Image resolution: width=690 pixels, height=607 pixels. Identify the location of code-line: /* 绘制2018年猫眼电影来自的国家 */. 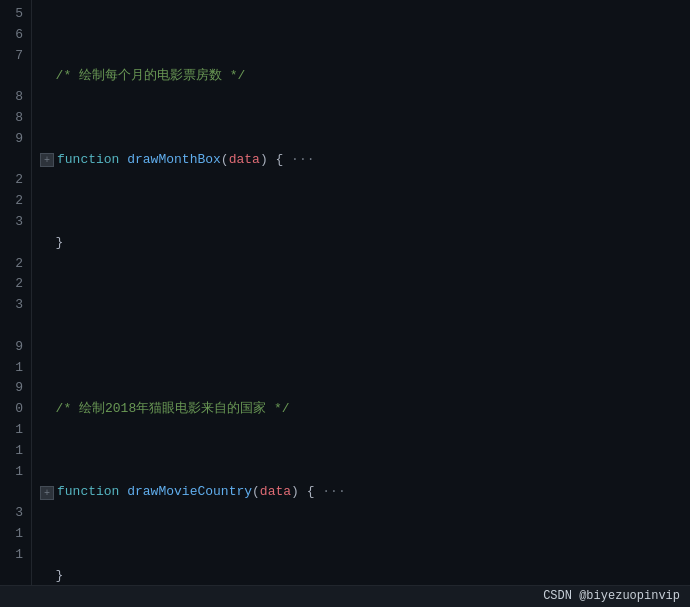
(361, 410).